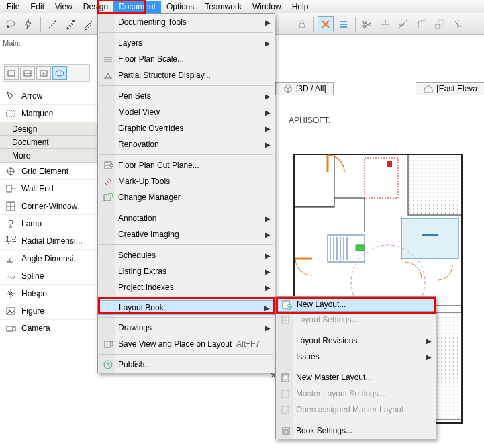  I want to click on document-menu-item-change-manager: Change Manager, so click(187, 197).